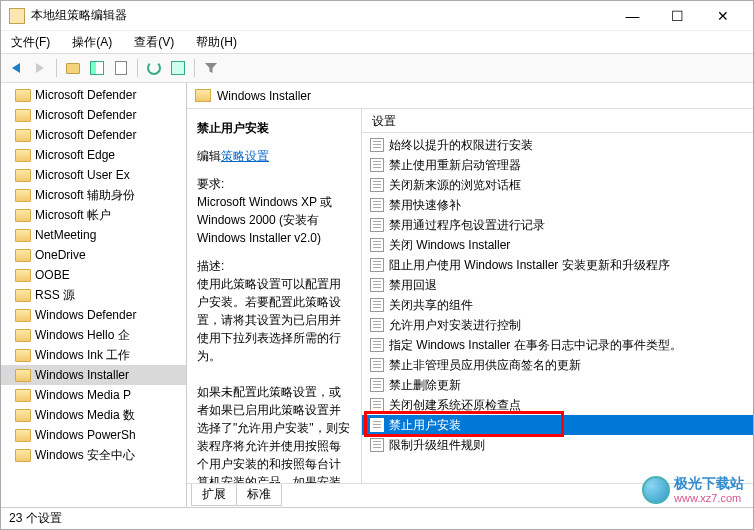 The height and width of the screenshot is (530, 754). Describe the element at coordinates (82, 175) in the screenshot. I see `tree-item-label: Microsoft User Ex` at that location.